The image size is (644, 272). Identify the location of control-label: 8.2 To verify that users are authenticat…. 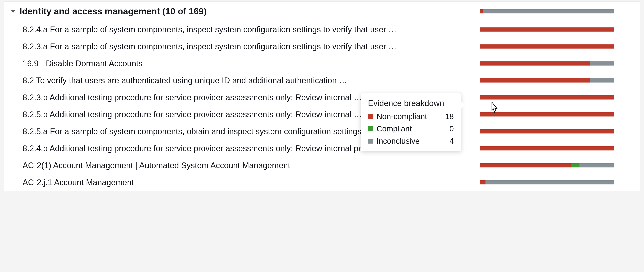
(251, 81).